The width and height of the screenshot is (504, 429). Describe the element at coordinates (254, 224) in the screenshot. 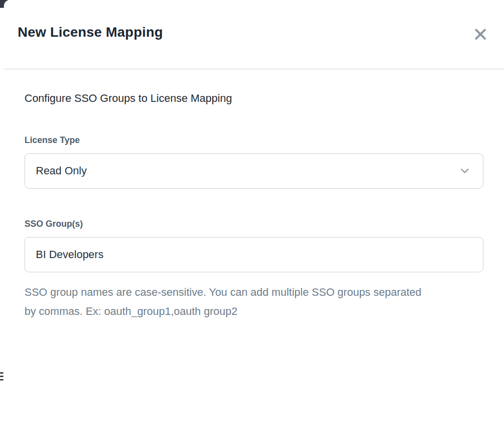

I see `sso-groups-label: SSO Group(s)` at that location.